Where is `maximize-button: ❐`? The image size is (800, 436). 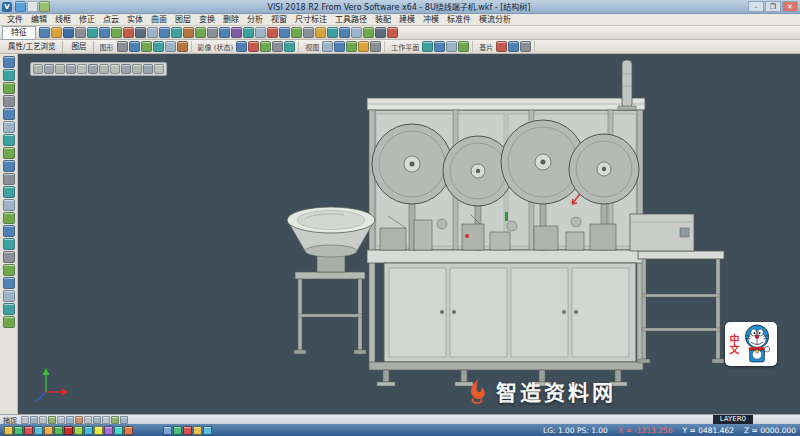
maximize-button: ❐ is located at coordinates (773, 6).